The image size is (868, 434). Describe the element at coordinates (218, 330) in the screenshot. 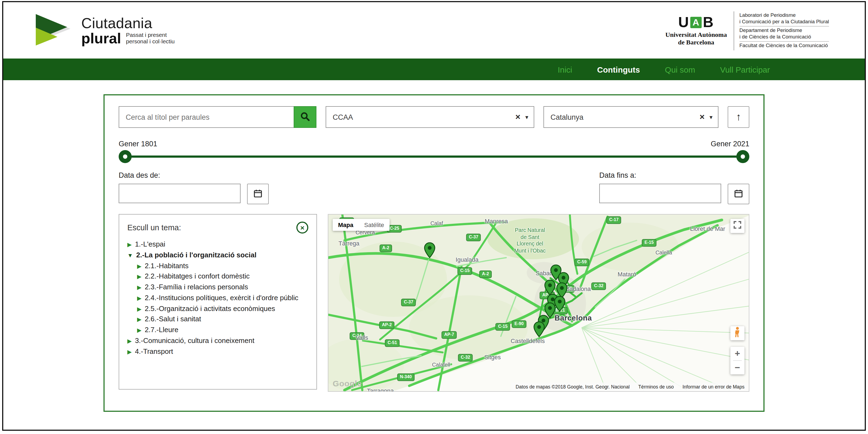

I see `topic-item: ▶2.7.-Lleure` at that location.